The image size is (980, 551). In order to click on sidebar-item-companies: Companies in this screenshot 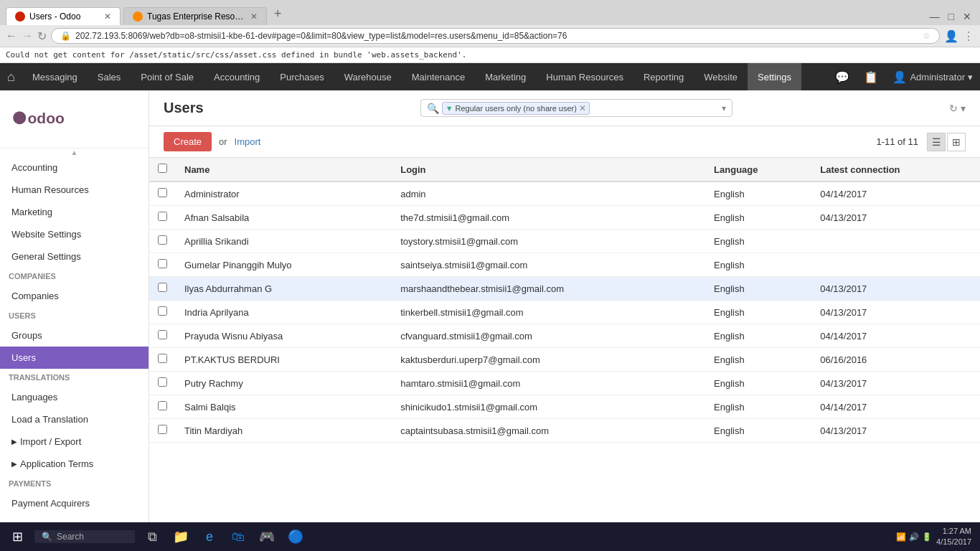, I will do `click(75, 296)`.